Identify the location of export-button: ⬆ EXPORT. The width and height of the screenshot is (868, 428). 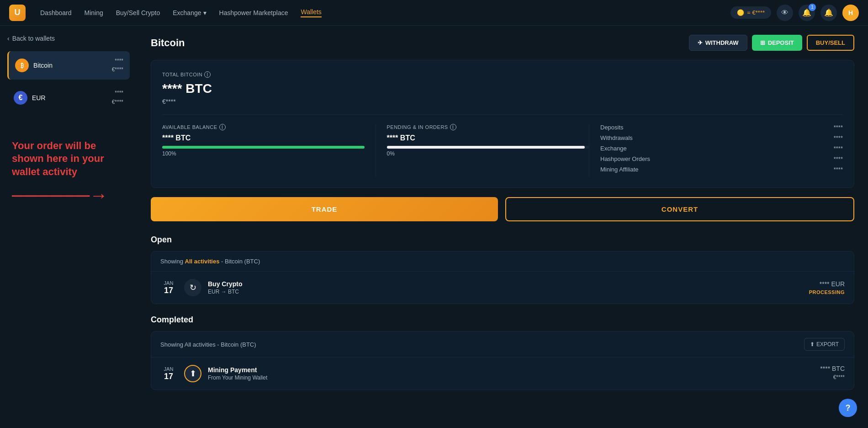
(824, 344).